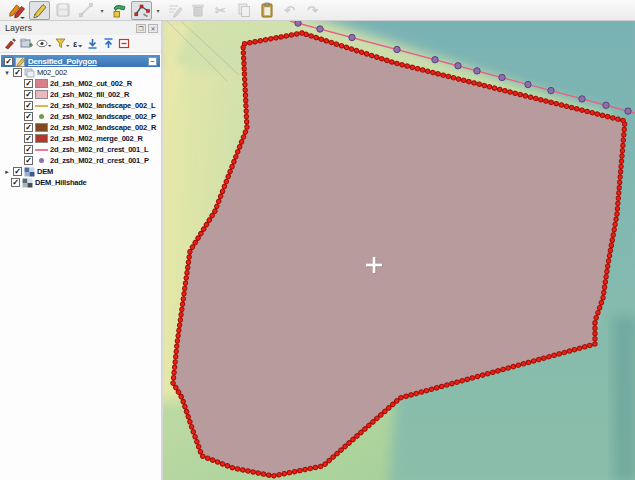  I want to click on layer-label: 2d_zsh_M02_landscape_002_P, so click(103, 116).